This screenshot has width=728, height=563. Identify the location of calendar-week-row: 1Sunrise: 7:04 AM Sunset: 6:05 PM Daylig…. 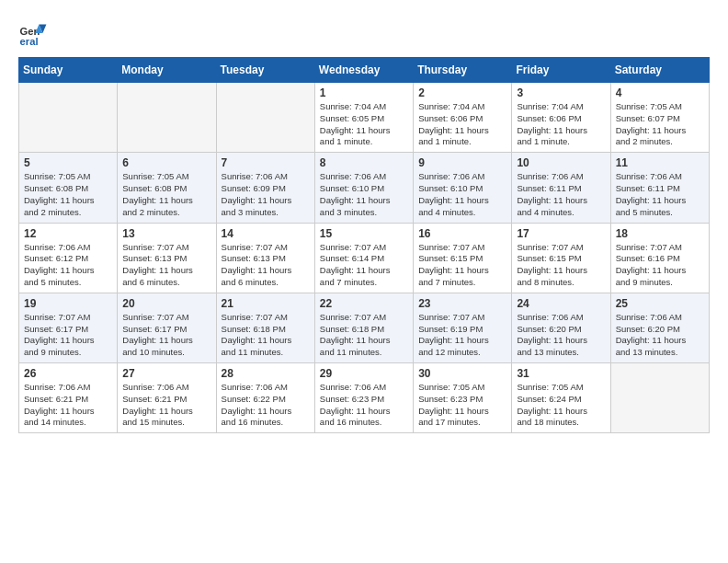
(364, 118).